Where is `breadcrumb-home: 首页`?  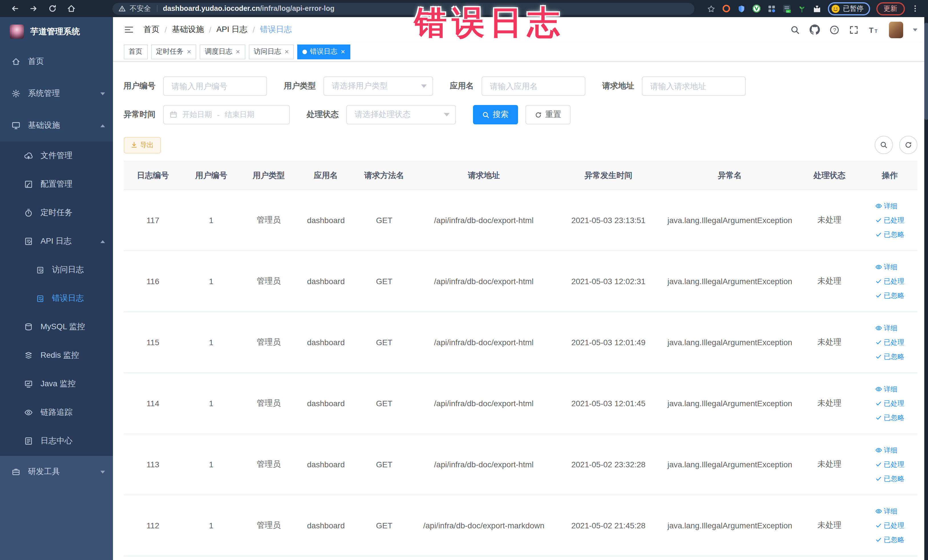 breadcrumb-home: 首页 is located at coordinates (151, 29).